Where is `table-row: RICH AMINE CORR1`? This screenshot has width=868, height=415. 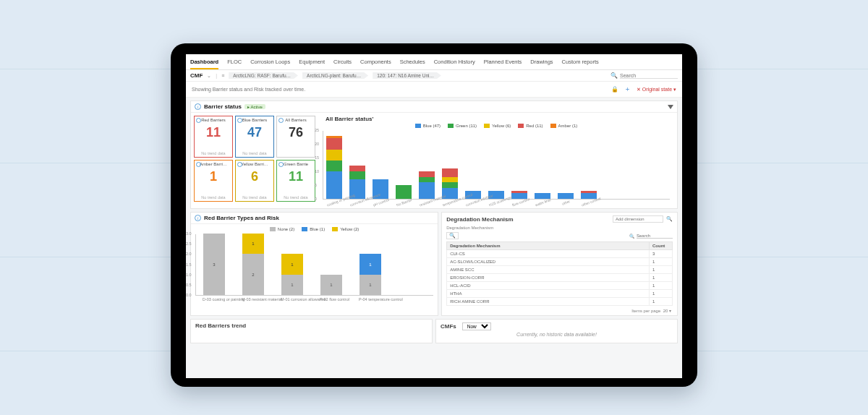 table-row: RICH AMINE CORR1 is located at coordinates (560, 302).